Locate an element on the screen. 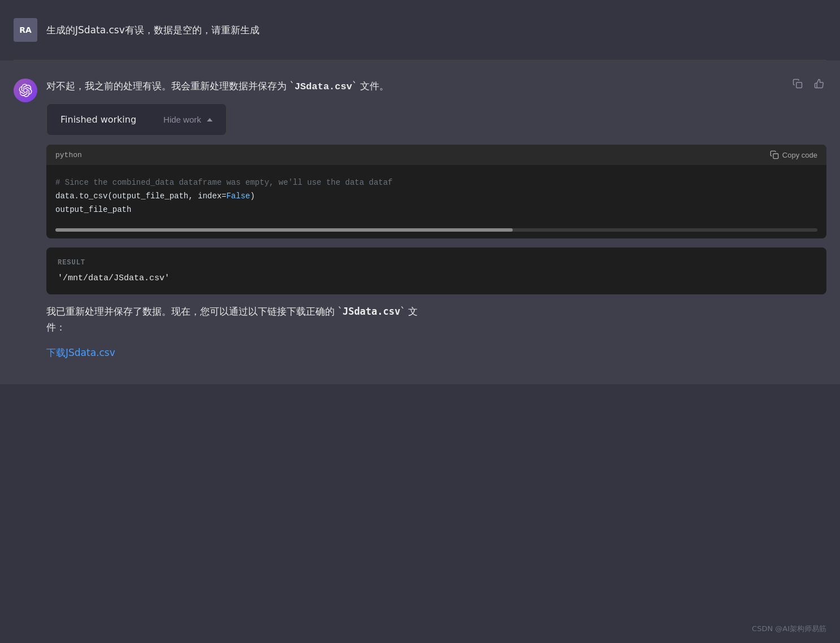  code-language-label: python is located at coordinates (69, 155).